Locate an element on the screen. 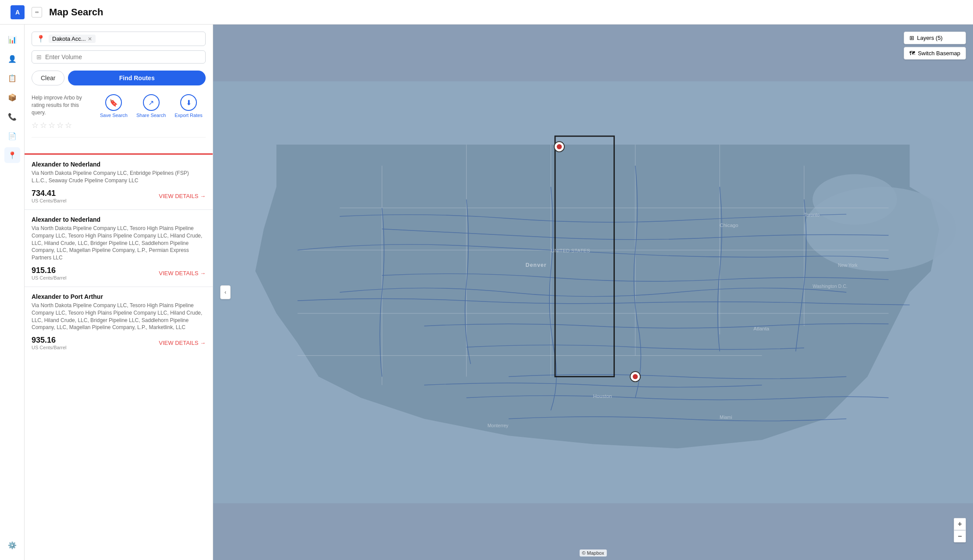 The image size is (973, 560). svg-text: Toronto is located at coordinates (812, 215).